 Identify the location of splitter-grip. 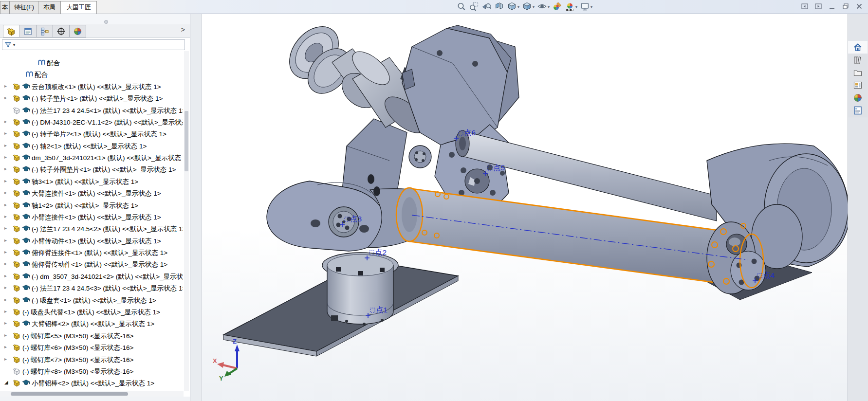
(106, 22).